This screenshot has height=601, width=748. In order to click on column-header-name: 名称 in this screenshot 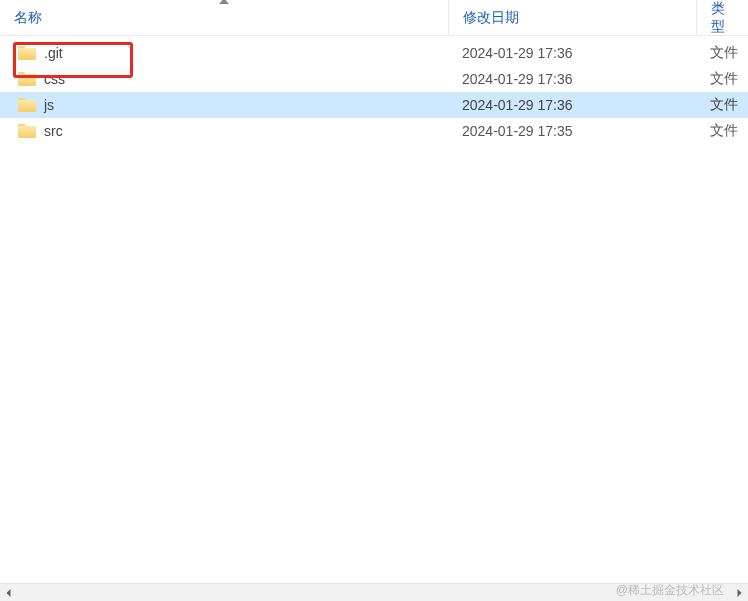, I will do `click(224, 18)`.